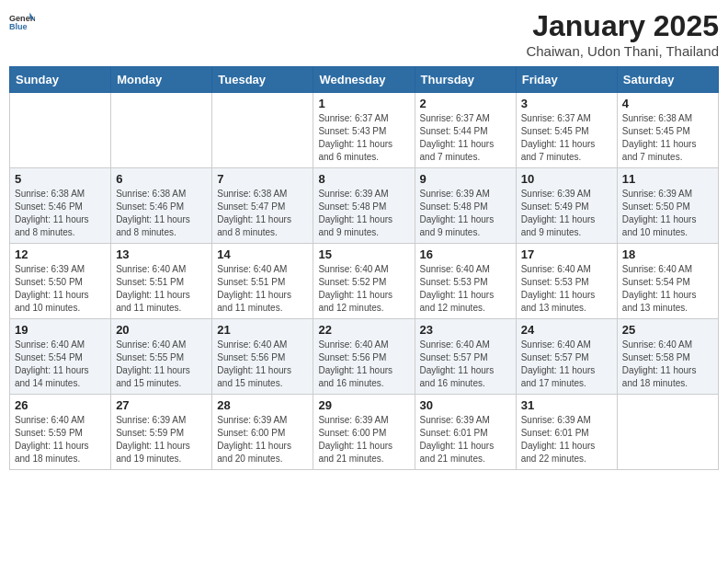 This screenshot has width=728, height=563. What do you see at coordinates (162, 178) in the screenshot?
I see `day-number: 6` at bounding box center [162, 178].